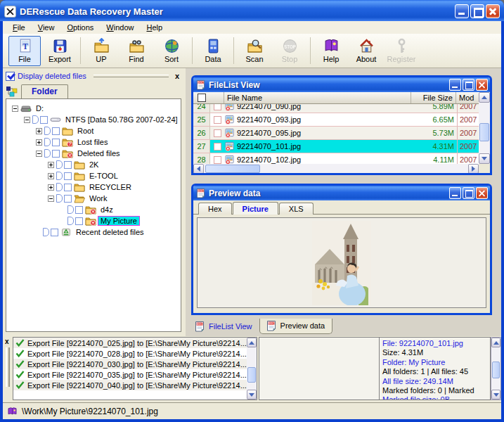 The height and width of the screenshot is (422, 504). What do you see at coordinates (318, 98) in the screenshot?
I see `column-file-name: File Name` at bounding box center [318, 98].